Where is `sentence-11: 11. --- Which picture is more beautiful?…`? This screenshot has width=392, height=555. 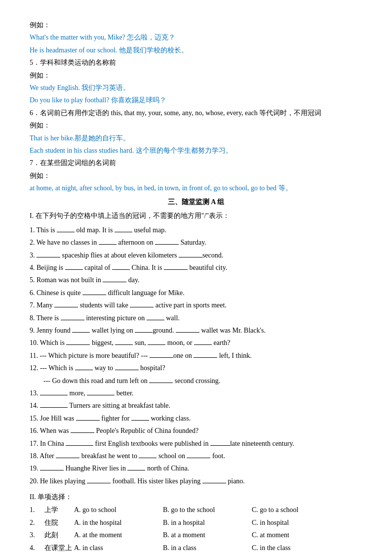
sentence-11: 11. --- Which picture is more beautiful?… is located at coordinates (196, 356).